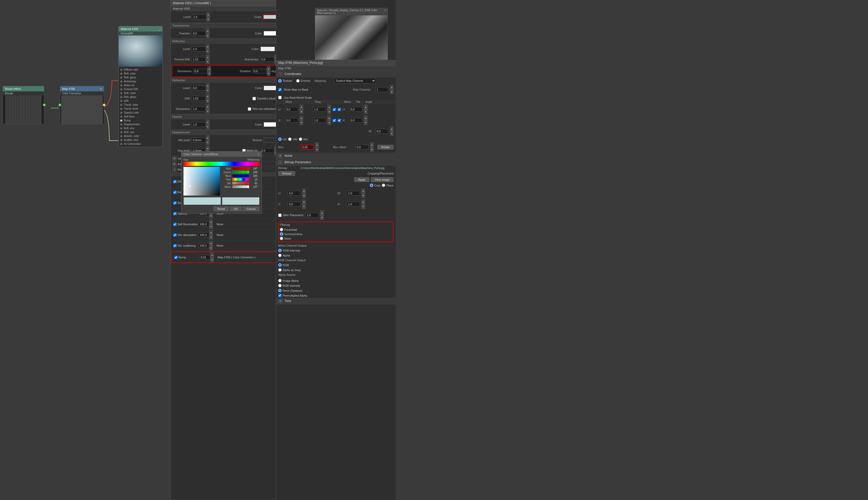 The height and width of the screenshot is (500, 868). I want to click on ior-input, so click(199, 98).